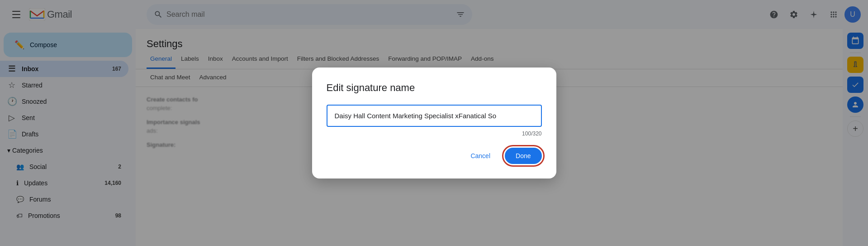 The width and height of the screenshot is (868, 246). I want to click on dialog-title: Edit signature name, so click(434, 88).